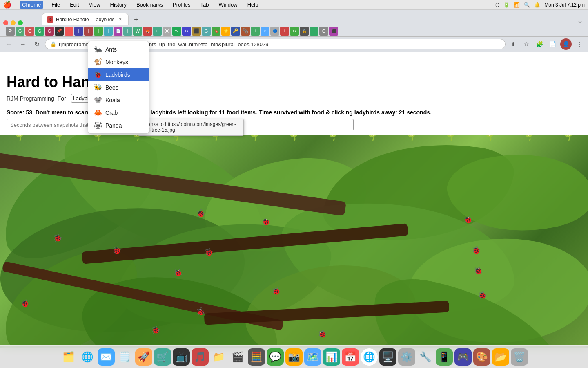 The image size is (588, 368). What do you see at coordinates (167, 31) in the screenshot?
I see `ext-close: ✕` at bounding box center [167, 31].